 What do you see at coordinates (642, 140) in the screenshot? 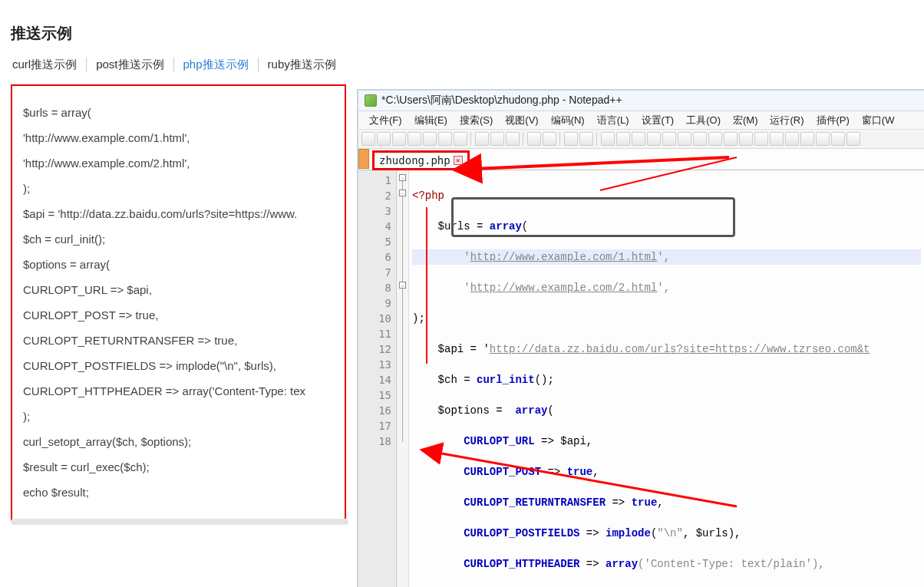
I see `toolbar` at bounding box center [642, 140].